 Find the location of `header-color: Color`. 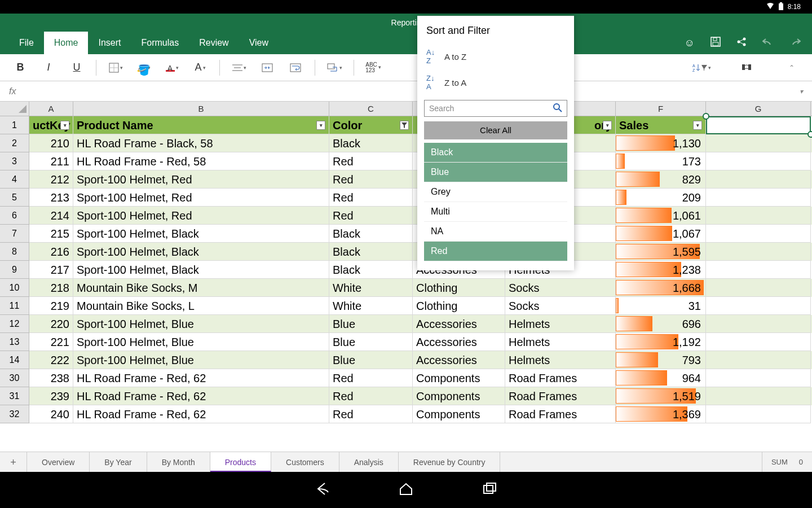

header-color: Color is located at coordinates (371, 125).